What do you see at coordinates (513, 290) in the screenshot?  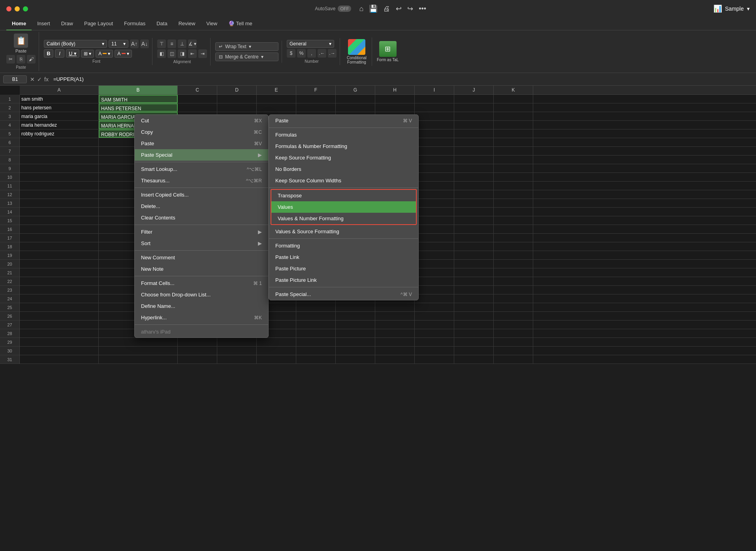 I see `cell-k23` at bounding box center [513, 290].